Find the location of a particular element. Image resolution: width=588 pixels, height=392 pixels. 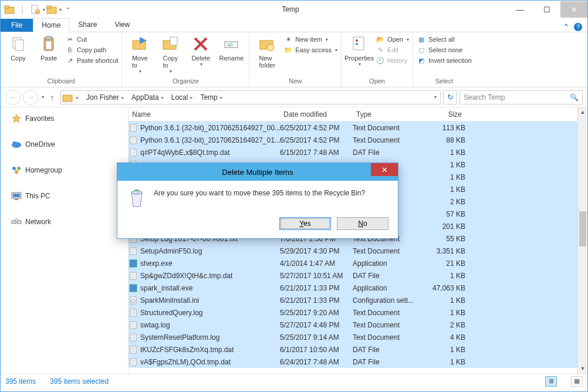

dialog-close-button: ✕ is located at coordinates (384, 170).